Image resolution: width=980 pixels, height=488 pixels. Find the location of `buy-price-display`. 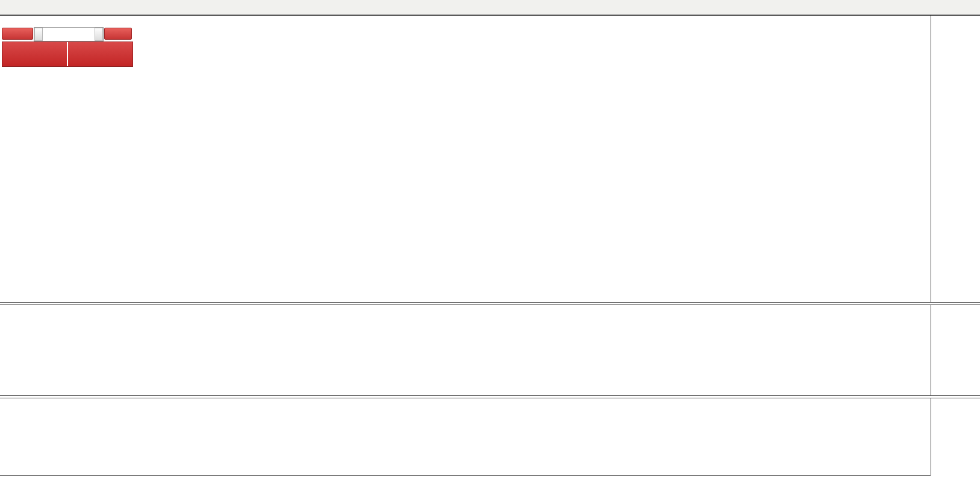

buy-price-display is located at coordinates (100, 54).